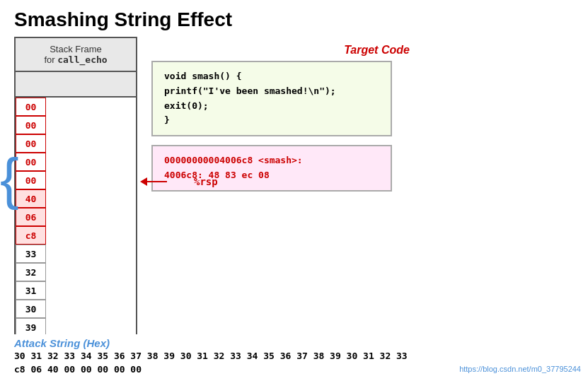 This screenshot has width=588, height=376. Describe the element at coordinates (294, 18) in the screenshot. I see `page-title: Smashing String Effect` at that location.